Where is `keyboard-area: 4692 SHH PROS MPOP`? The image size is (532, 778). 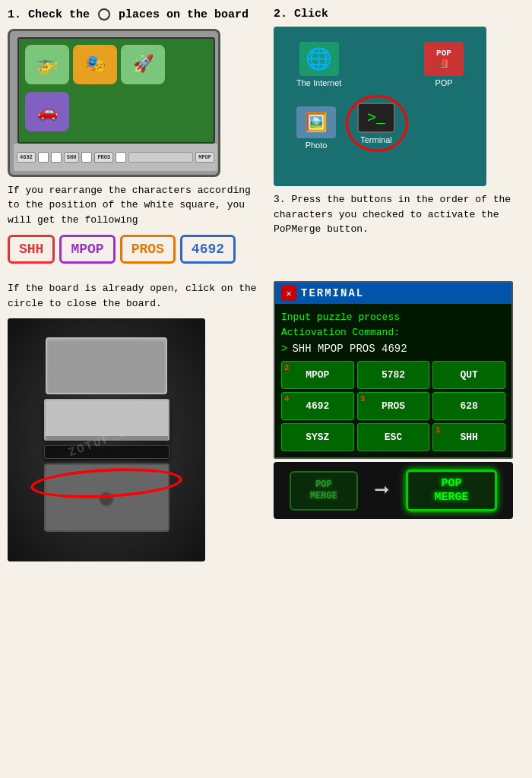 keyboard-area: 4692 SHH PROS MPOP is located at coordinates (116, 157).